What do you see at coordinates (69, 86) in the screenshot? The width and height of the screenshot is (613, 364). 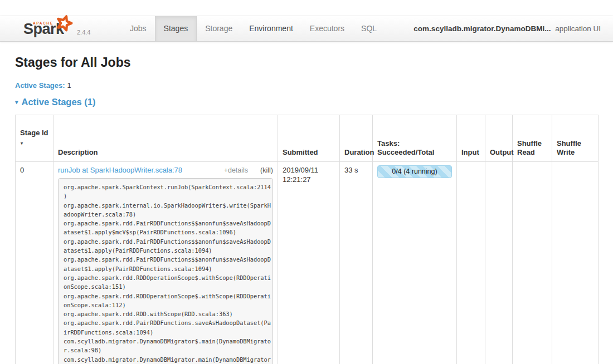 I see `active-stages-count: 1` at bounding box center [69, 86].